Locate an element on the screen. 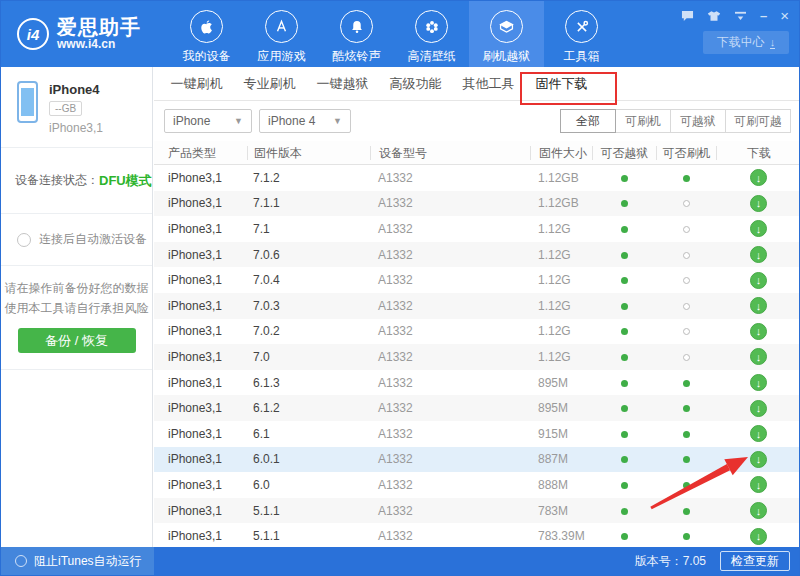 This screenshot has height=576, width=800. version-label: 版本号：7.05 is located at coordinates (670, 562).